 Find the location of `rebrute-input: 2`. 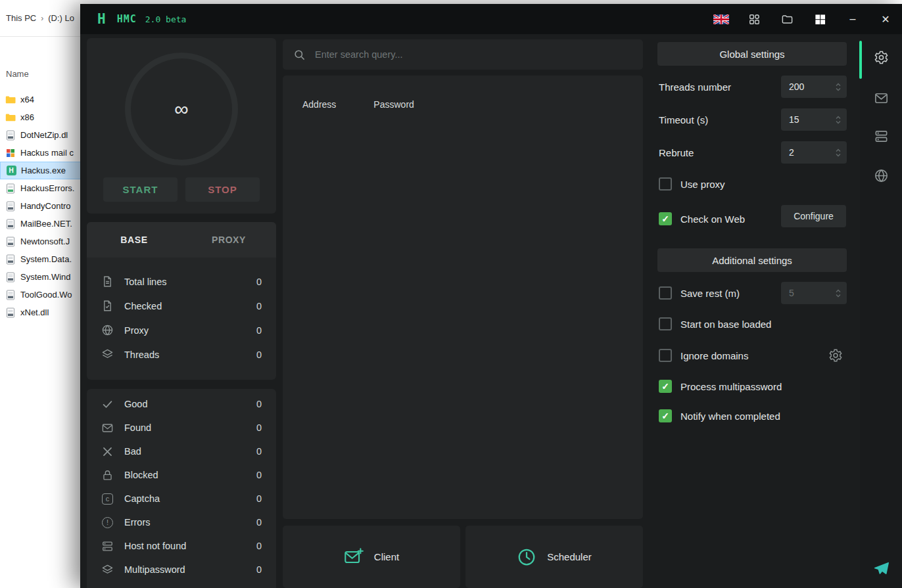

rebrute-input: 2 is located at coordinates (814, 152).